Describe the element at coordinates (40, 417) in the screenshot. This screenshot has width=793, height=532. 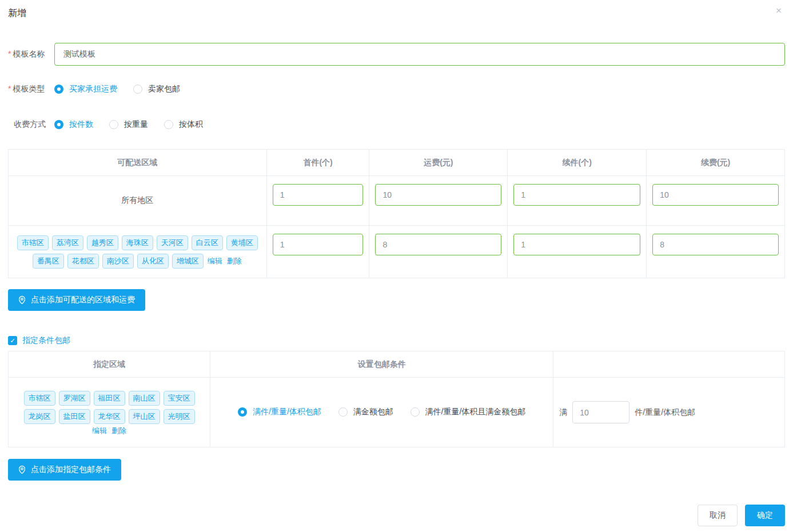
I see `region-tag: 龙岗区` at that location.